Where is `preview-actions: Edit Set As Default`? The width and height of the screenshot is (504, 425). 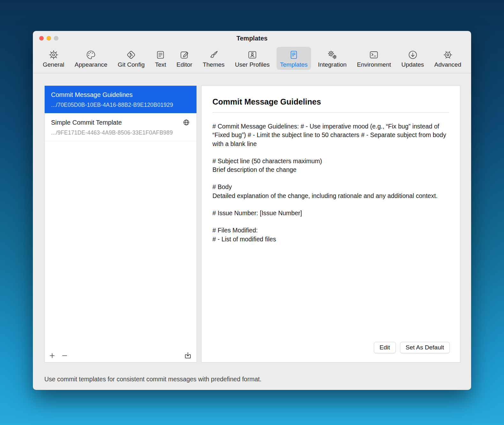
preview-actions: Edit Set As Default is located at coordinates (412, 348).